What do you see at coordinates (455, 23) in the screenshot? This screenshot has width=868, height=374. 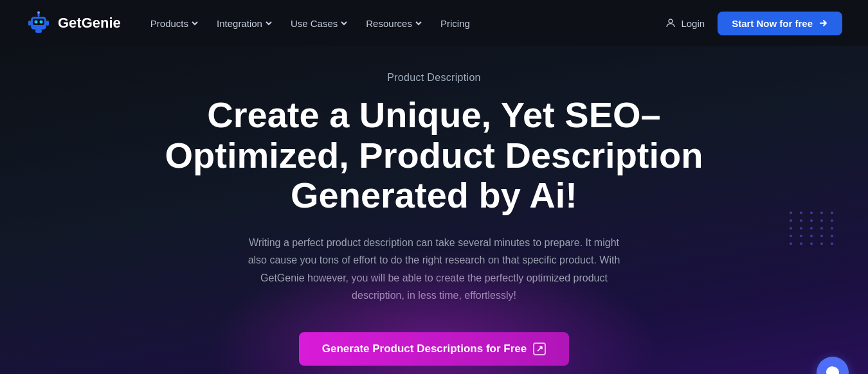 I see `nav-item-pricing: Pricing` at bounding box center [455, 23].